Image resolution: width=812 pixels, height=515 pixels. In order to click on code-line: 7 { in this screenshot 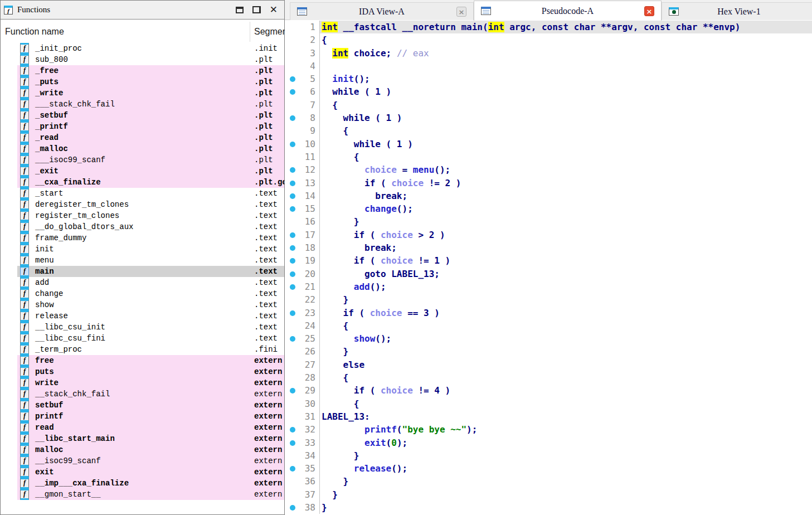, I will do `click(548, 105)`.